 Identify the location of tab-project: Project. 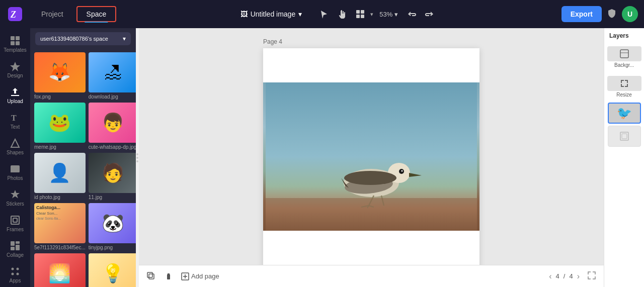
(52, 14).